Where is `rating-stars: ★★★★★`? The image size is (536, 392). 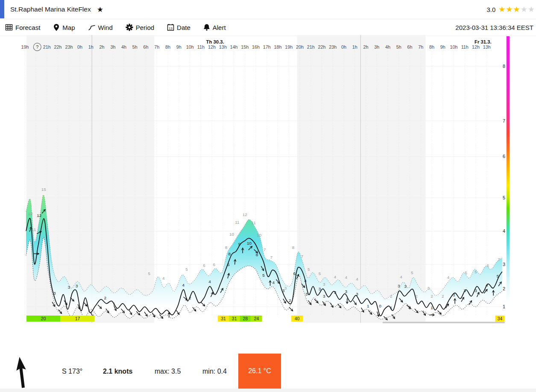 rating-stars: ★★★★★ is located at coordinates (517, 9).